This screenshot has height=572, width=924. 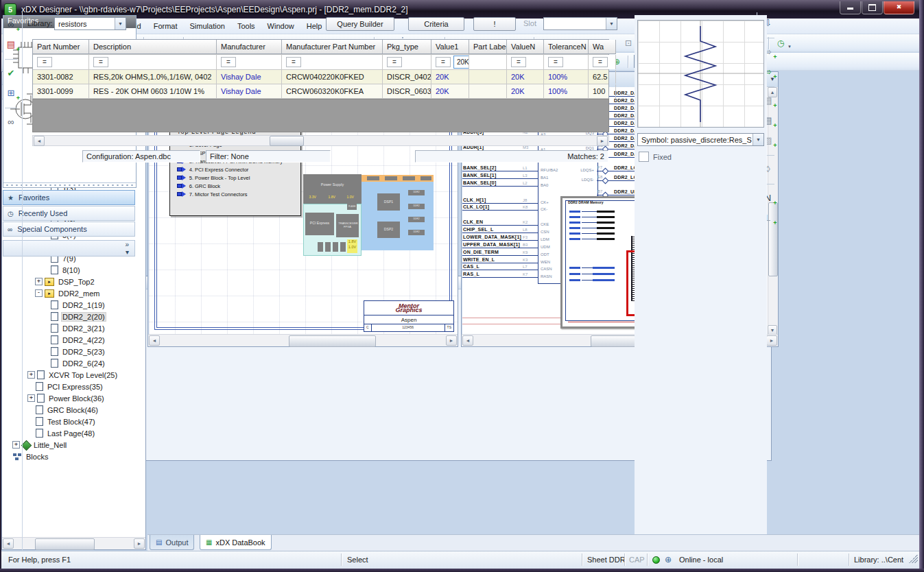 I want to click on pane1-hscrollbar: ◄ ►, so click(x=303, y=340).